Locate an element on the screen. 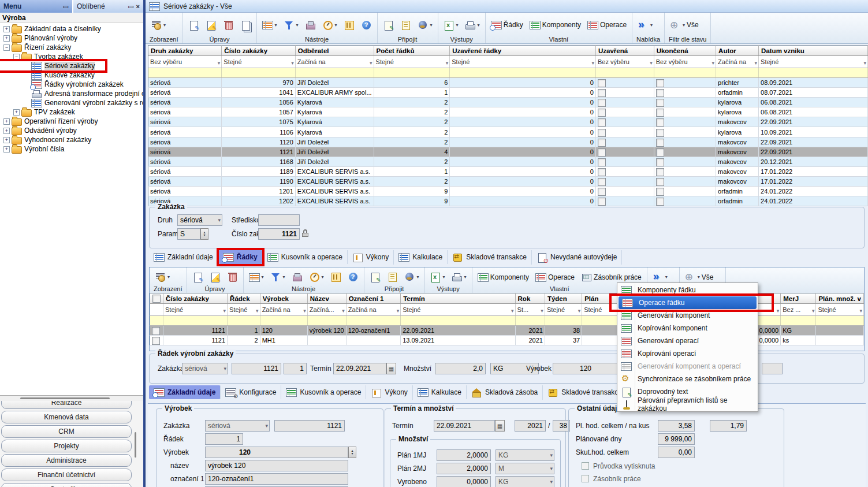 The height and width of the screenshot is (487, 868). nav-button-realizace: Realizace is located at coordinates (66, 405).